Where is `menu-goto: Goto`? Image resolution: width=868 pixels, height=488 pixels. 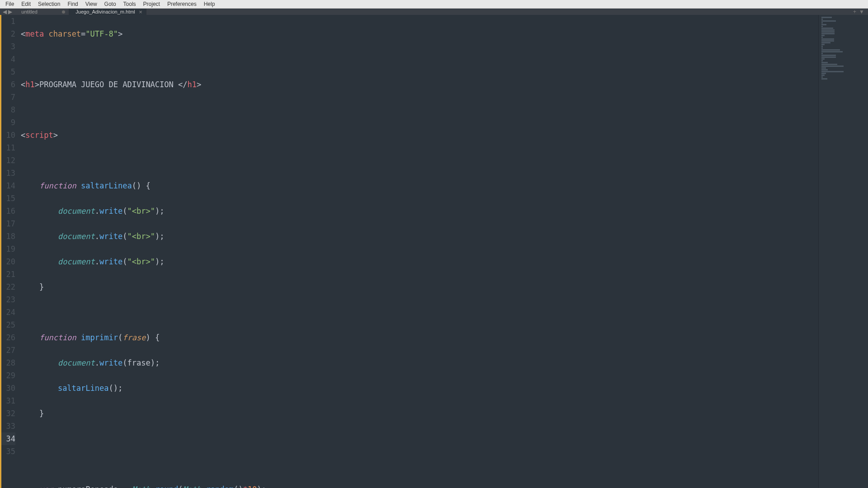
menu-goto: Goto is located at coordinates (110, 4).